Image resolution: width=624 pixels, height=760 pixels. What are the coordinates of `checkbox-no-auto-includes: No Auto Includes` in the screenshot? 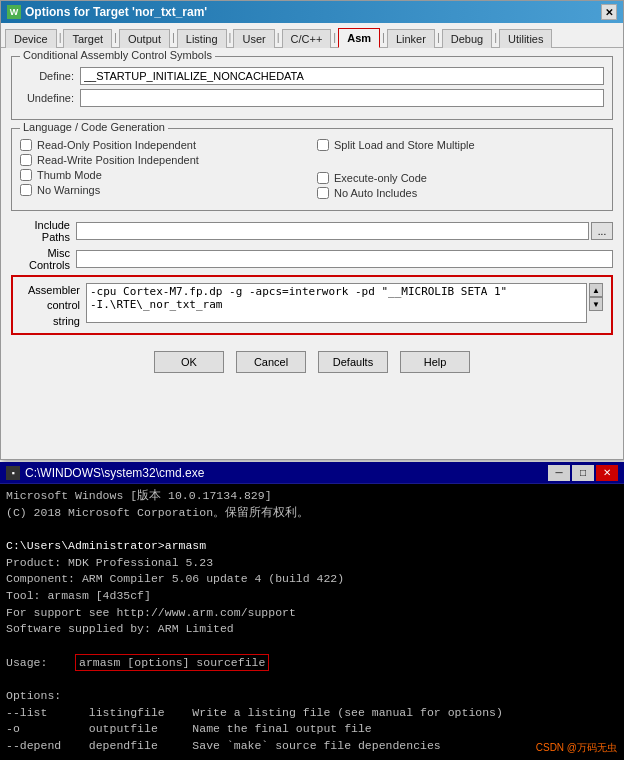 It's located at (460, 193).